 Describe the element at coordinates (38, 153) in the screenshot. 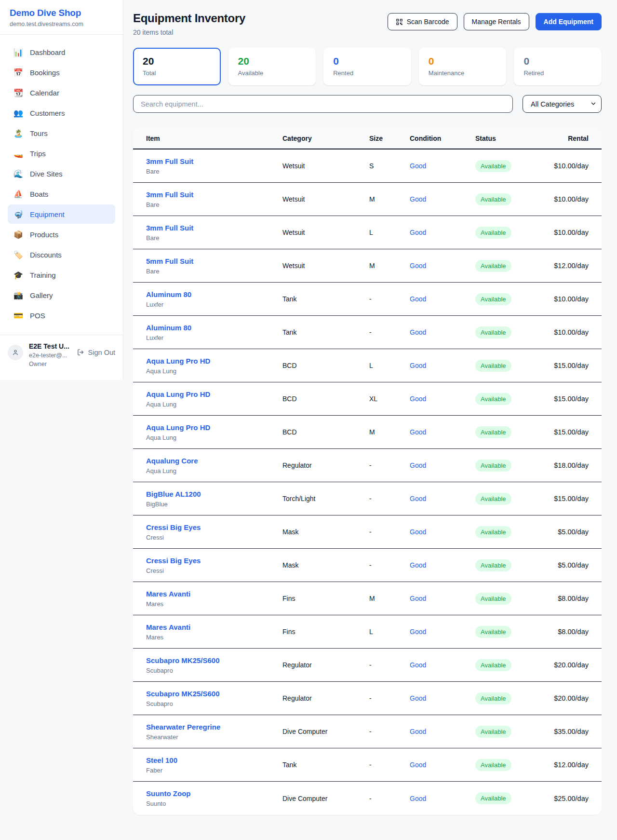

I see `sidebar-item-label: Trips` at that location.